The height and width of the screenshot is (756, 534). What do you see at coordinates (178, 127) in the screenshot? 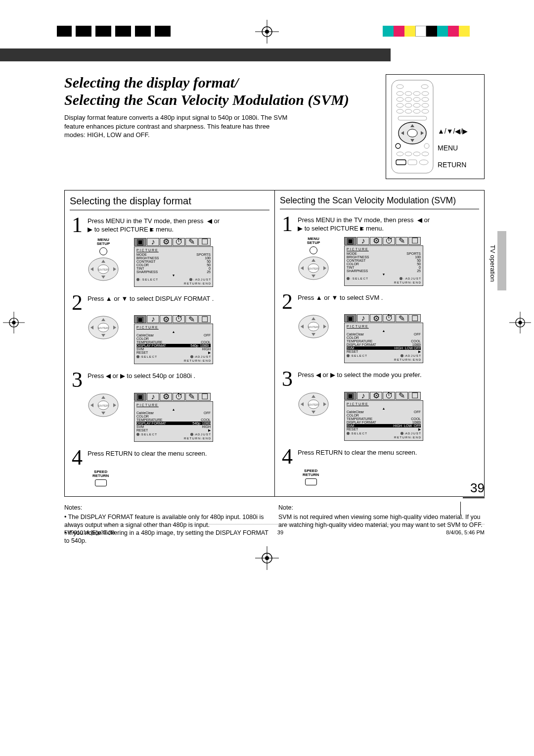
I see `intro-paragraph: Display format feature converts a 480p i…` at bounding box center [178, 127].